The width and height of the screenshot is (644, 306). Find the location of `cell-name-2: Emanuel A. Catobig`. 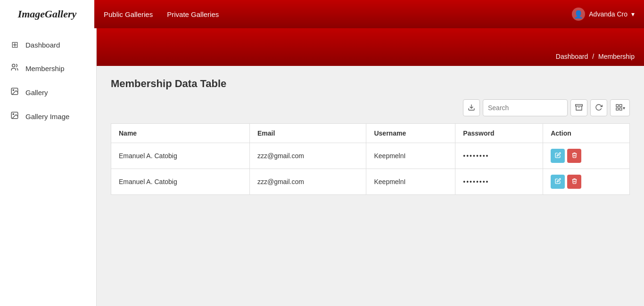

cell-name-2: Emanuel A. Catobig is located at coordinates (181, 182).